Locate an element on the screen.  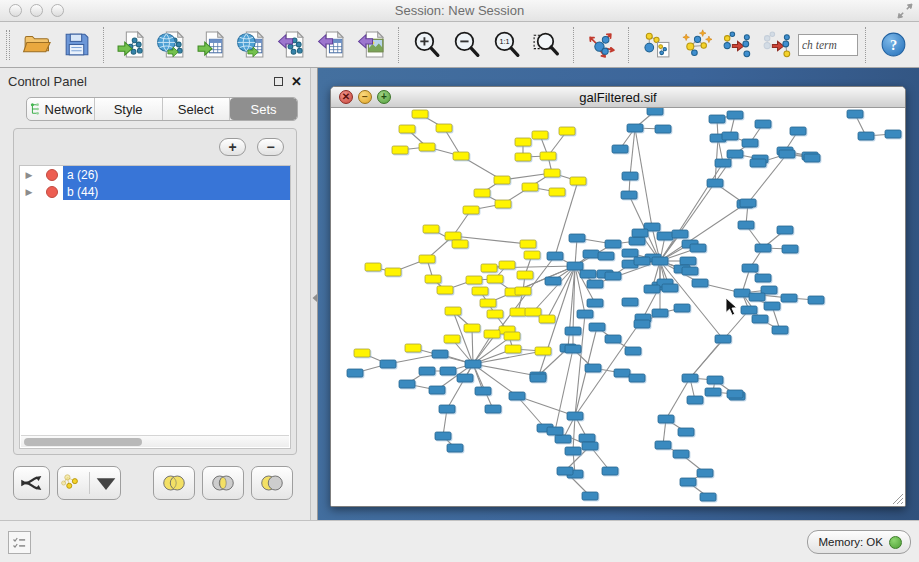
new-network-from-selection-button is located at coordinates (656, 45).